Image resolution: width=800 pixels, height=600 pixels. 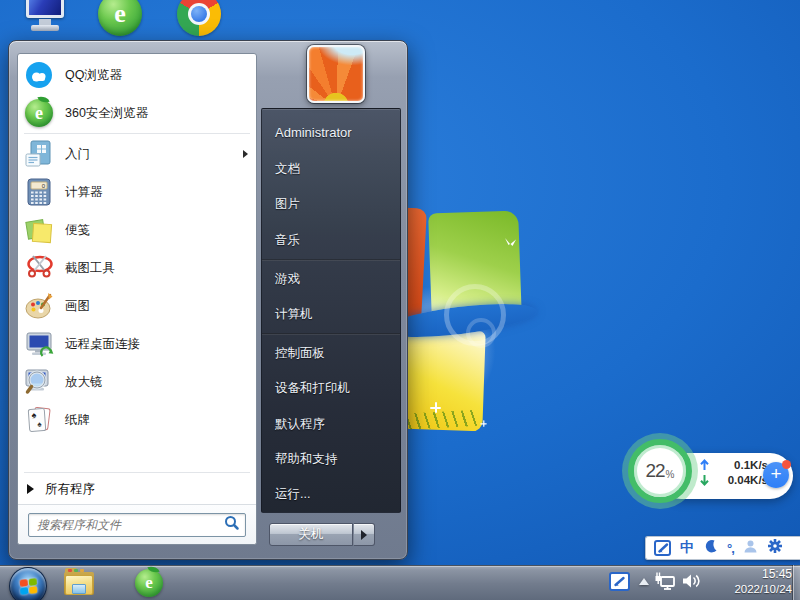 I want to click on menu-item-snipping-tool: 截图工具, so click(x=137, y=268).